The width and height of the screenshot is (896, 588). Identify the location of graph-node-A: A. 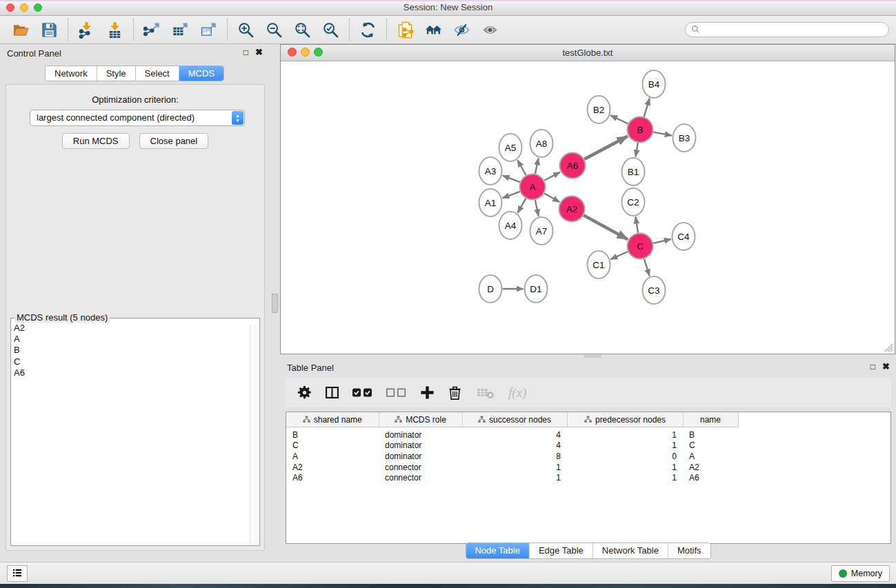
(532, 187).